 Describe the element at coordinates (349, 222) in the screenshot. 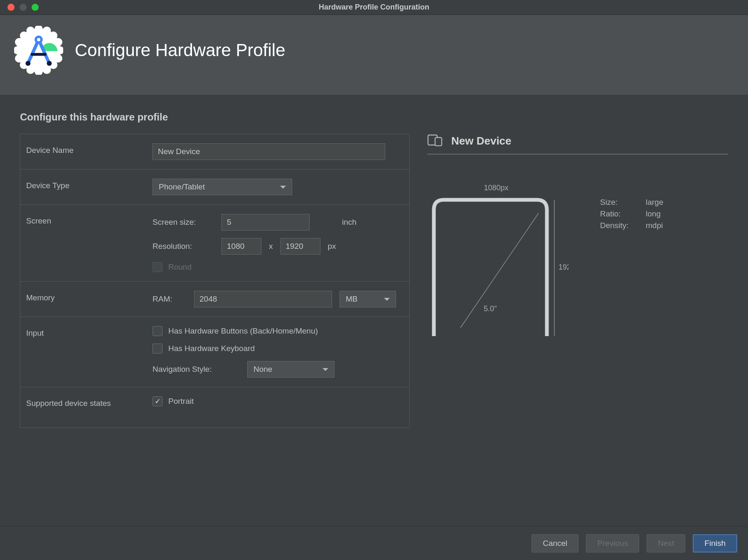

I see `screen-size-unit: inch` at that location.